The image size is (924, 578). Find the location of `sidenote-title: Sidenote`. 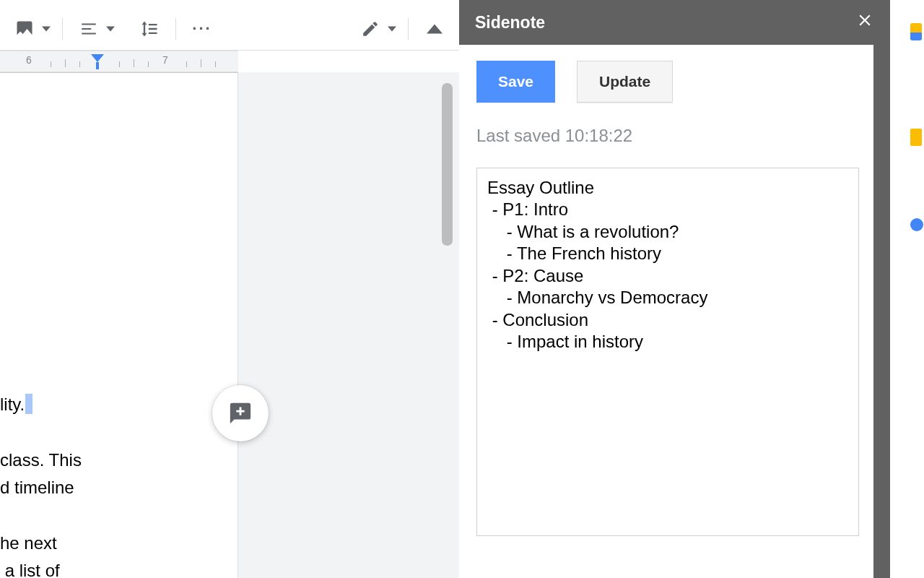

sidenote-title: Sidenote is located at coordinates (510, 23).